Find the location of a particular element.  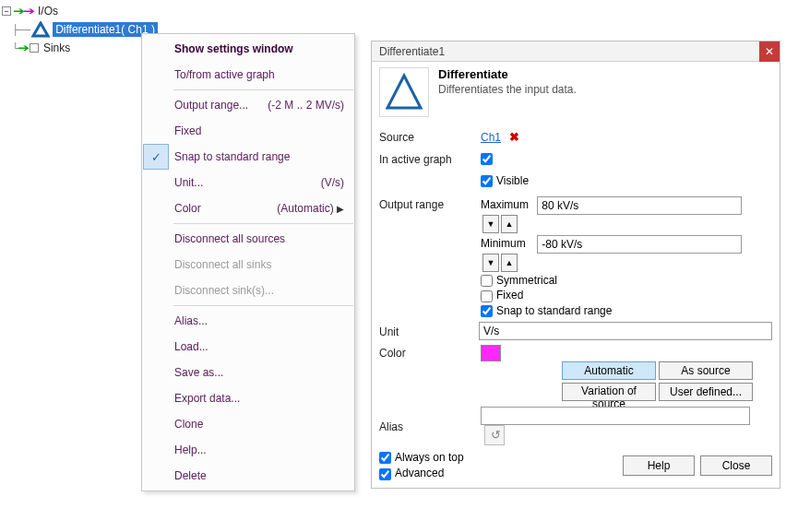

ctx-fixed: Fixed is located at coordinates (248, 131).